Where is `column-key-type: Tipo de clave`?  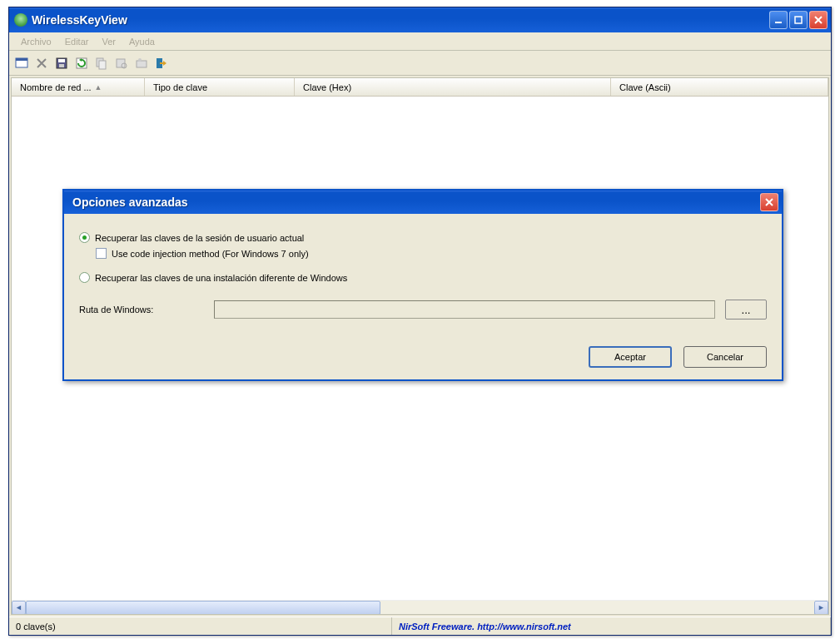 column-key-type: Tipo de clave is located at coordinates (220, 87).